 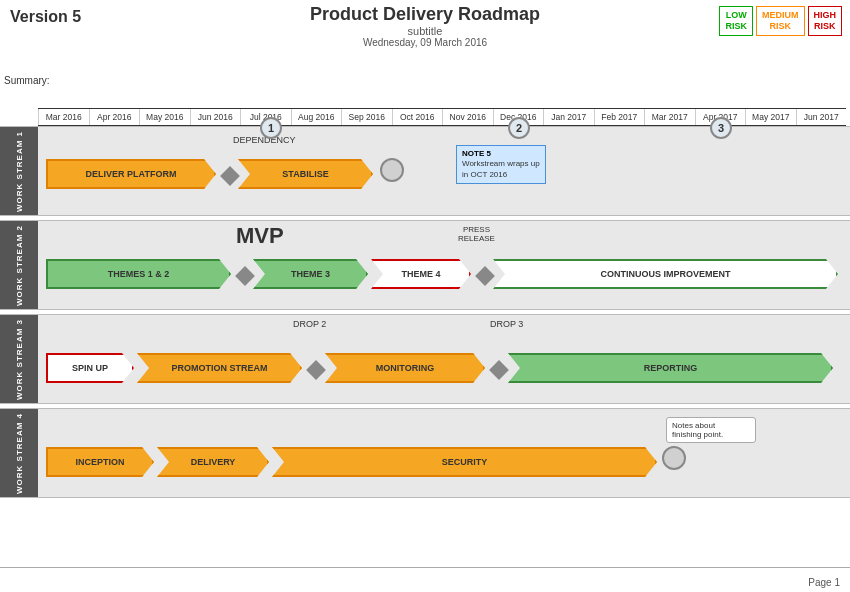 What do you see at coordinates (19, 359) in the screenshot?
I see `ws3-label-container: WORK STREAM 3` at bounding box center [19, 359].